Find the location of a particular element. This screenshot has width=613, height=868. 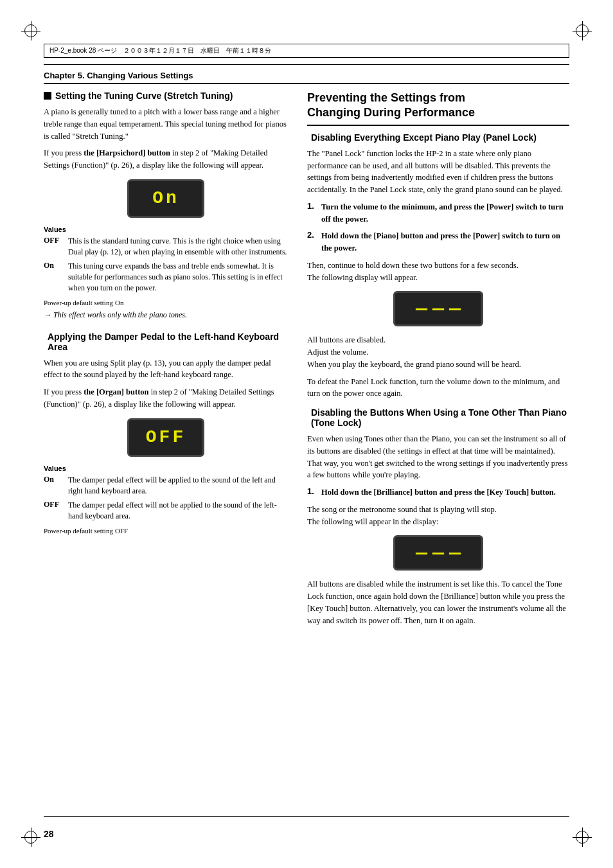

s2-step1-text: Hold down the [Brilliance] button and pr… is located at coordinates (438, 492).